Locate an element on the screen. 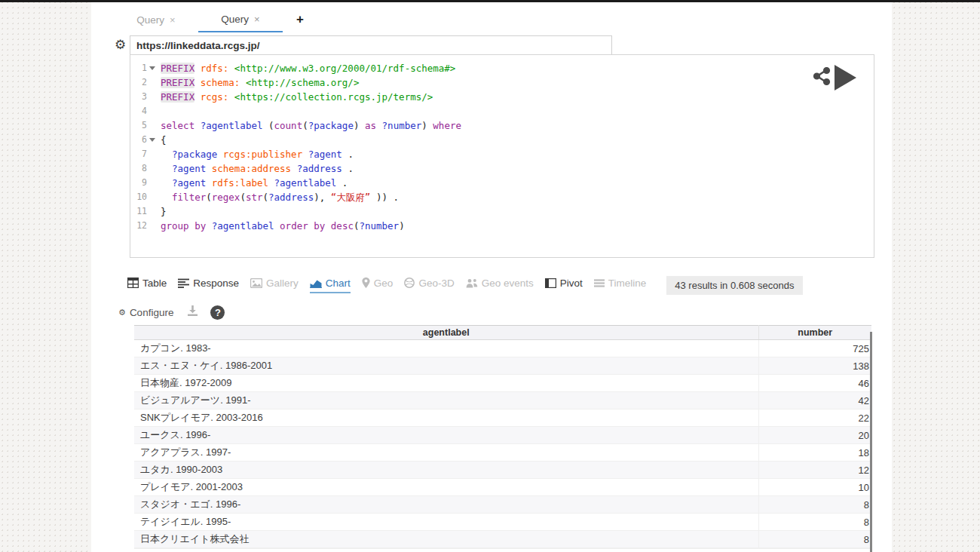 The width and height of the screenshot is (980, 552). tab-geo-3d: Geo-3D is located at coordinates (429, 285).